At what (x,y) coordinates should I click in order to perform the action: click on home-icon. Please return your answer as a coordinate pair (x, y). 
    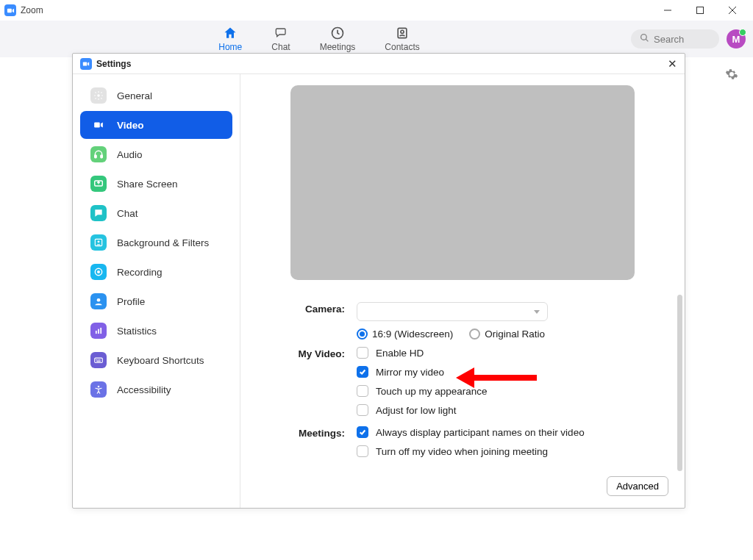
    Looking at the image, I should click on (230, 33).